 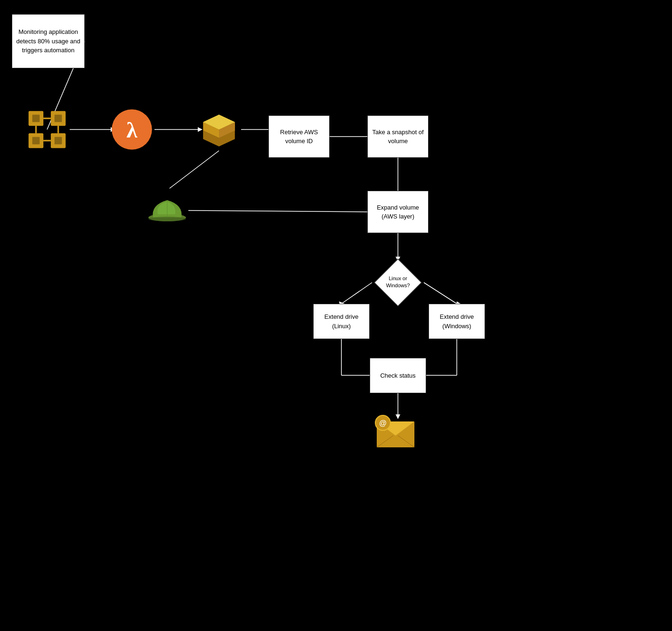 I want to click on svg-text: Windows?, so click(x=398, y=285).